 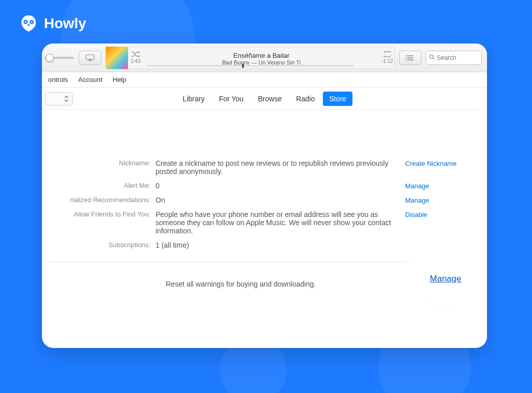 What do you see at coordinates (293, 284) in the screenshot?
I see `reset-warnings-text: Reset all warnings for buying and downlo…` at bounding box center [293, 284].